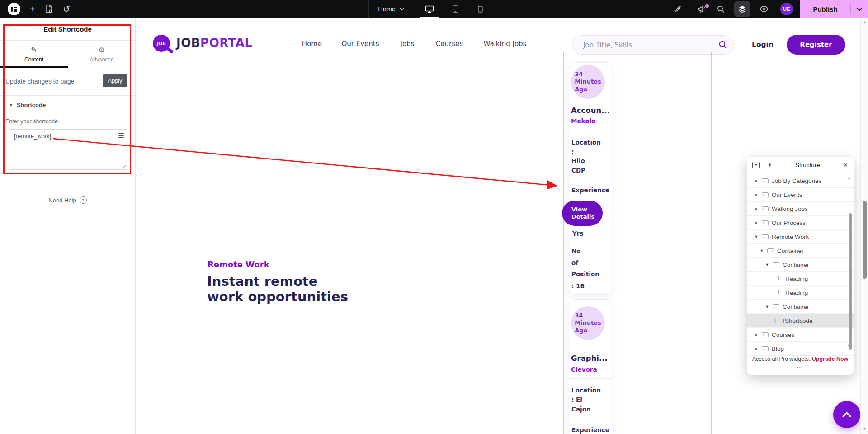 The height and width of the screenshot is (434, 868). Describe the element at coordinates (800, 237) in the screenshot. I see `tree-item-remote-work: ▼Remote Work` at that location.